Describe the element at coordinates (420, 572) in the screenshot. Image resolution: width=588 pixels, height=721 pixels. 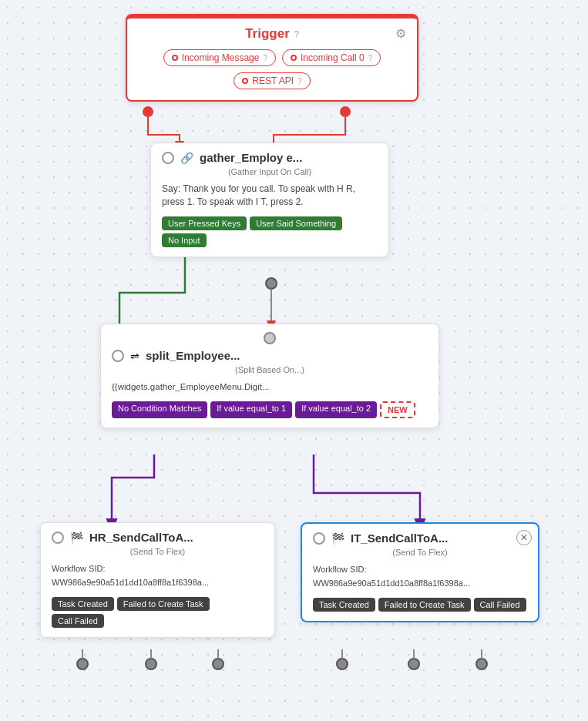
I see `it-node: ✕ 🏁 IT_SendCallToA... (Send To Flex) Wor…` at that location.